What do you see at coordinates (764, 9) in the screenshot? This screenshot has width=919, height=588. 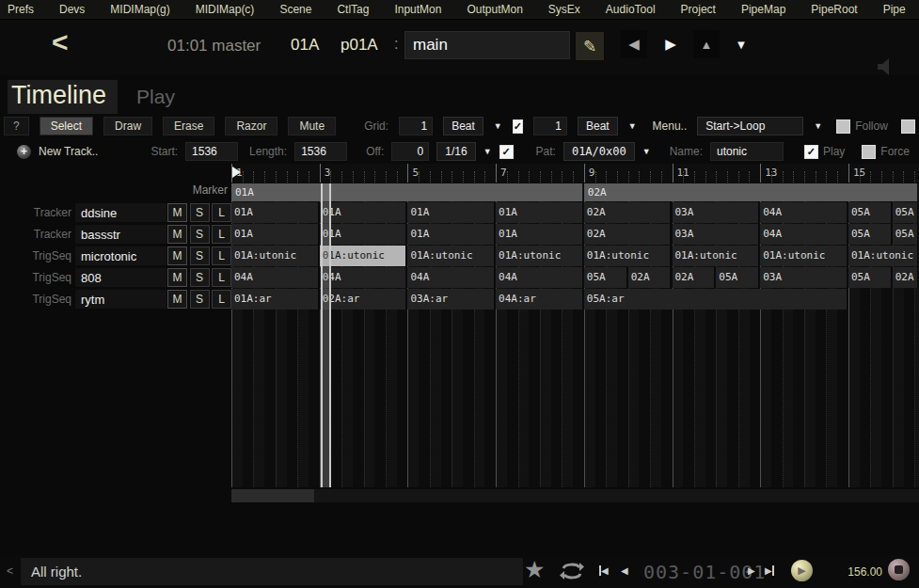 I see `menu-item-pipemap: PipeMap` at bounding box center [764, 9].